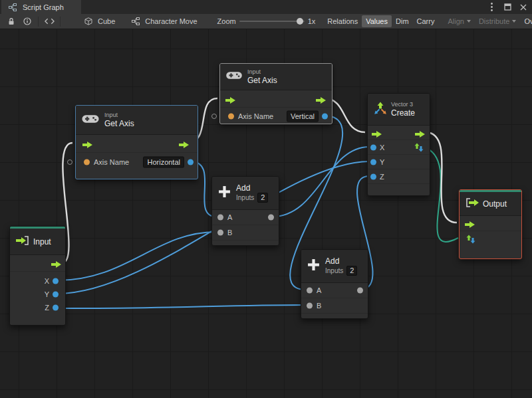 The image size is (532, 398). I want to click on node-add-2: Add Inputs 2 A B, so click(334, 284).